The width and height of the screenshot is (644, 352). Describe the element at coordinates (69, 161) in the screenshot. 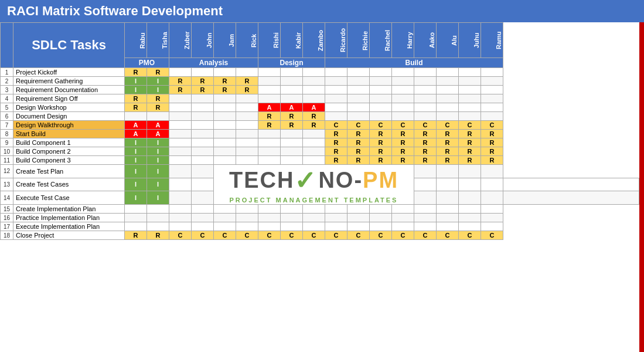

I see `task-name: Build Component 3` at that location.